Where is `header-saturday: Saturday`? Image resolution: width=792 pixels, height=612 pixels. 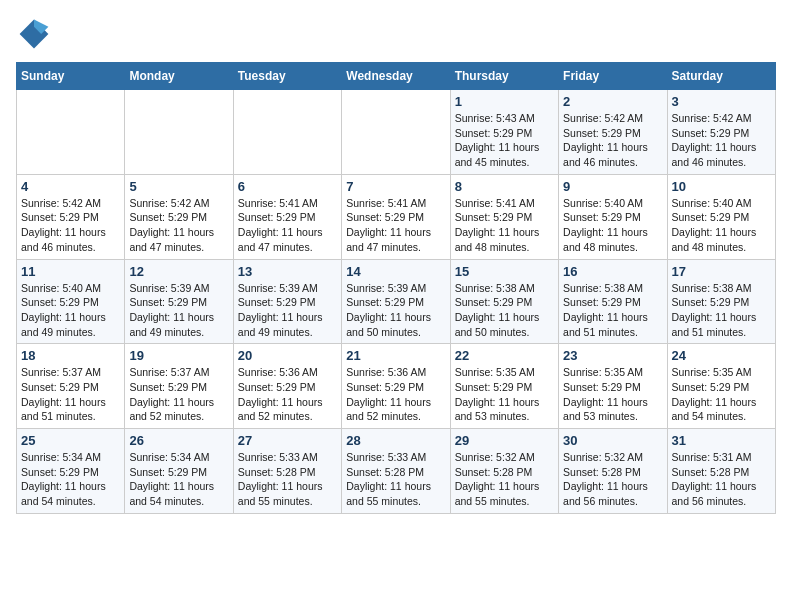
header-saturday: Saturday is located at coordinates (721, 76).